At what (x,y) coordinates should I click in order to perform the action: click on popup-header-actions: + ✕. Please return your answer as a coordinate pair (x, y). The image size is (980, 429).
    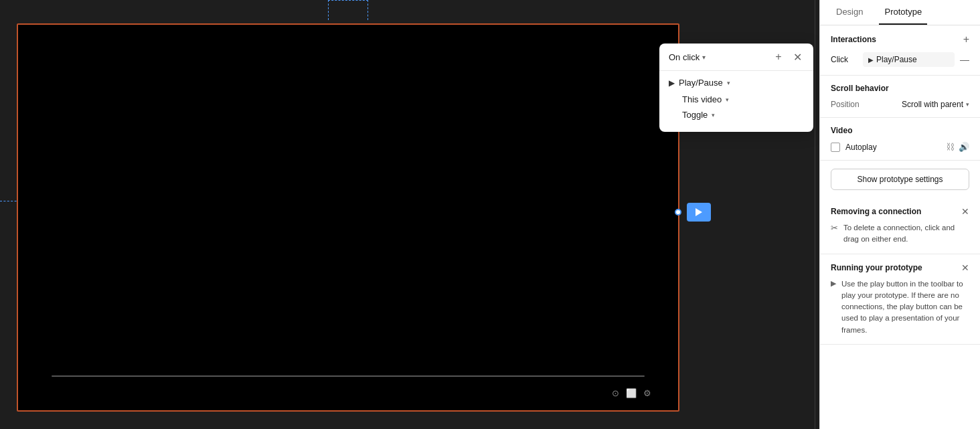
    Looking at the image, I should click on (788, 57).